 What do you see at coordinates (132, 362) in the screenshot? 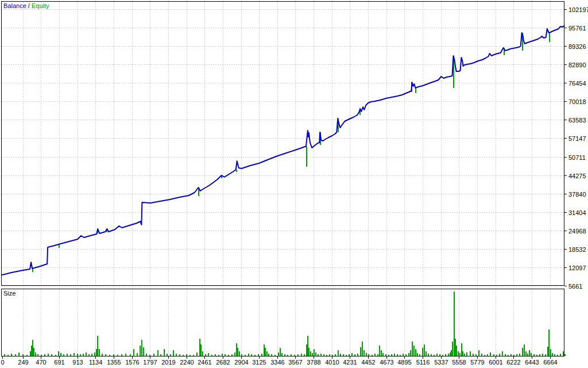
I see `x-axis-tick-label: 1576` at bounding box center [132, 362].